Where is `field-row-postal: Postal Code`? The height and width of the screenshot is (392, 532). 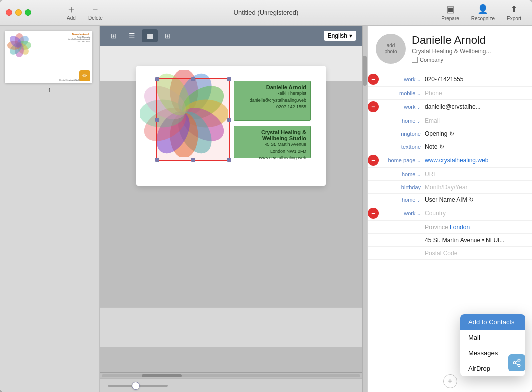
field-row-postal: Postal Code is located at coordinates (450, 253).